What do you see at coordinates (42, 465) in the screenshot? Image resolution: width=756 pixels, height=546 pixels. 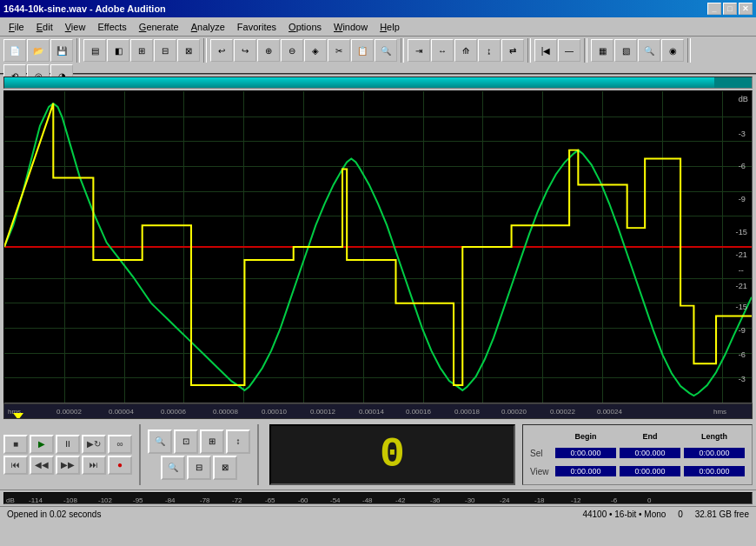 I see `rewind-button: ◀◀` at bounding box center [42, 465].